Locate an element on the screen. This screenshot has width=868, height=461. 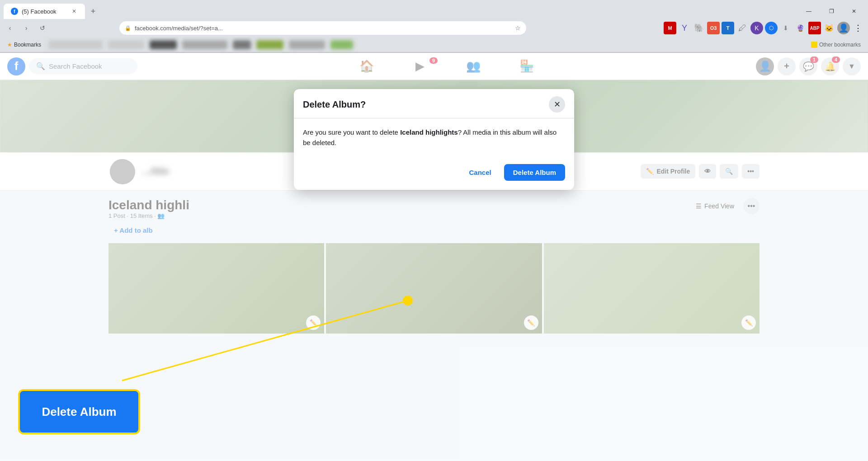
address-bar: 🔒 facebook.com/media/set/?set=a... ☆ is located at coordinates (323, 28).